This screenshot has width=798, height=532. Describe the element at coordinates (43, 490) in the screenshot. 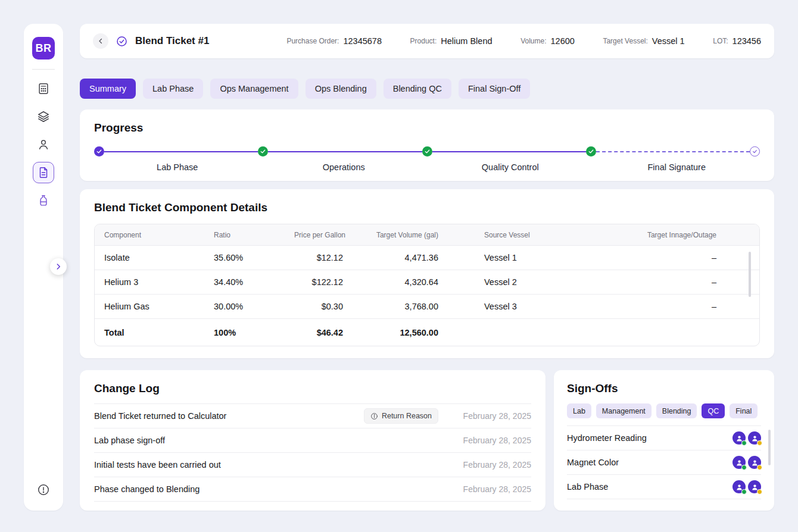

I see `alert-circle-icon` at that location.